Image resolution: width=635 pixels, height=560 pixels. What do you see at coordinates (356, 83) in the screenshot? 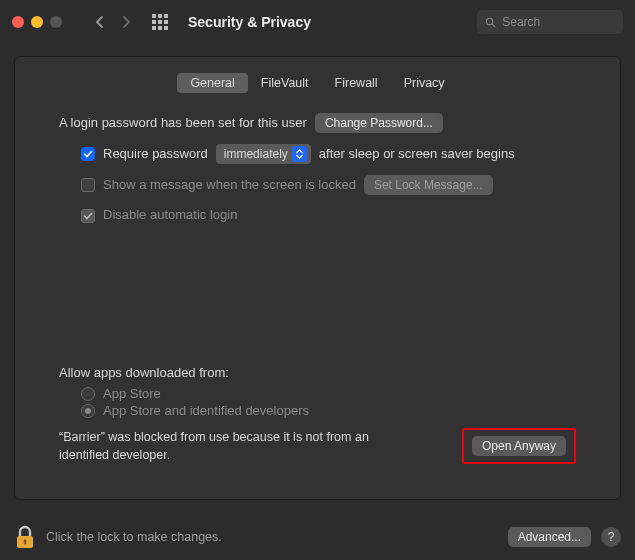
I see `tab-firewall: Firewall` at bounding box center [356, 83].